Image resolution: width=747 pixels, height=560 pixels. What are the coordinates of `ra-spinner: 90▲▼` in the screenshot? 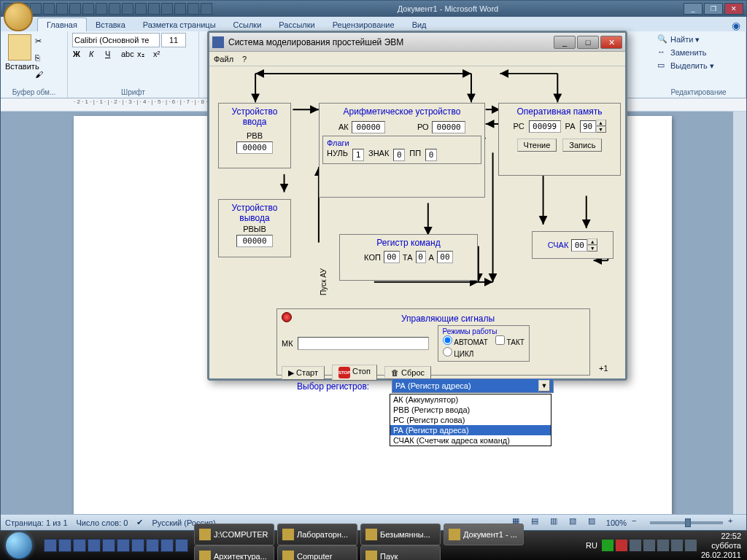 It's located at (593, 126).